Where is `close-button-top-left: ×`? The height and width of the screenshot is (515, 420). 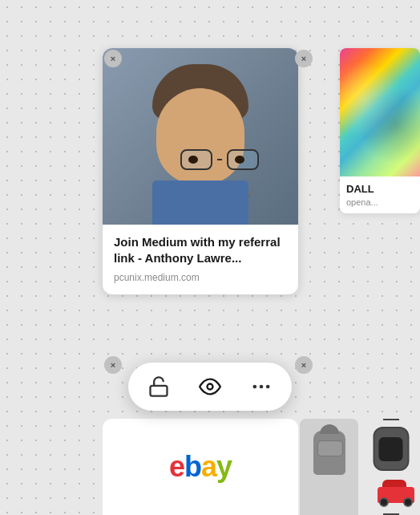
close-button-top-left: × is located at coordinates (113, 59).